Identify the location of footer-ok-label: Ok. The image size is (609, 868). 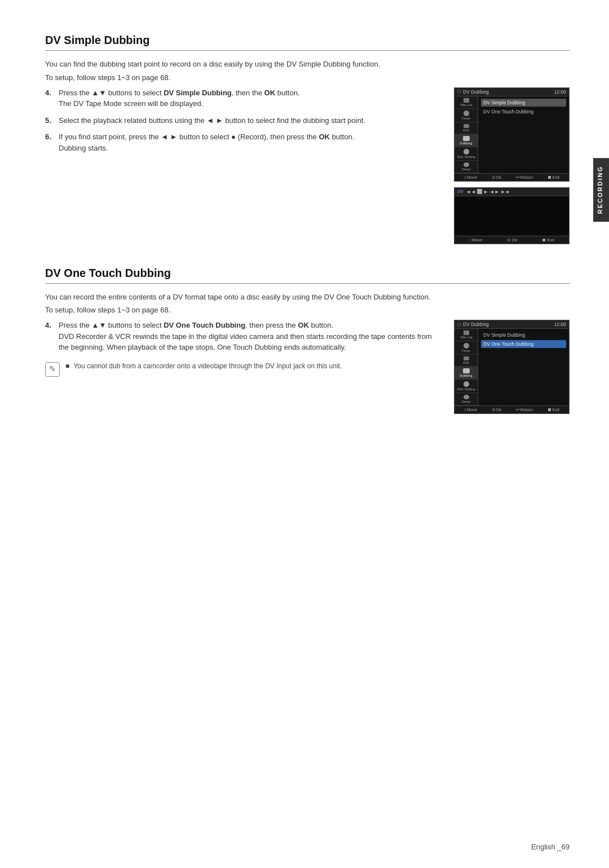
(499, 177).